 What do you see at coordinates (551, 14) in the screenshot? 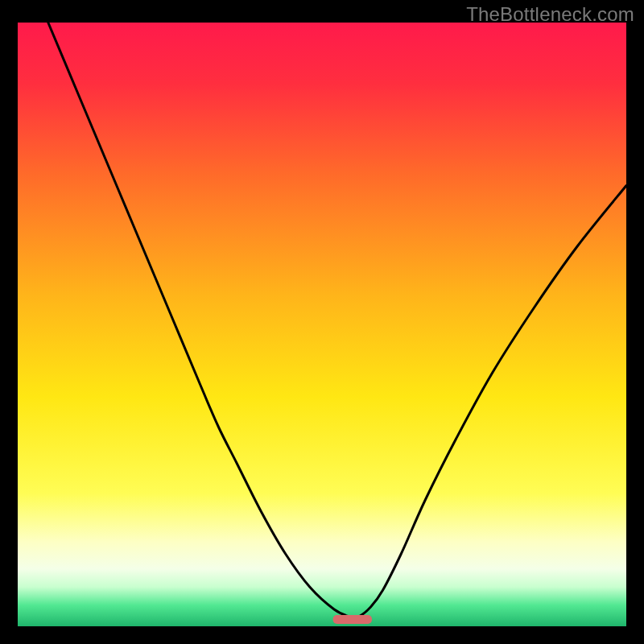
I see `watermark-label: TheBottleneck.com` at bounding box center [551, 14].